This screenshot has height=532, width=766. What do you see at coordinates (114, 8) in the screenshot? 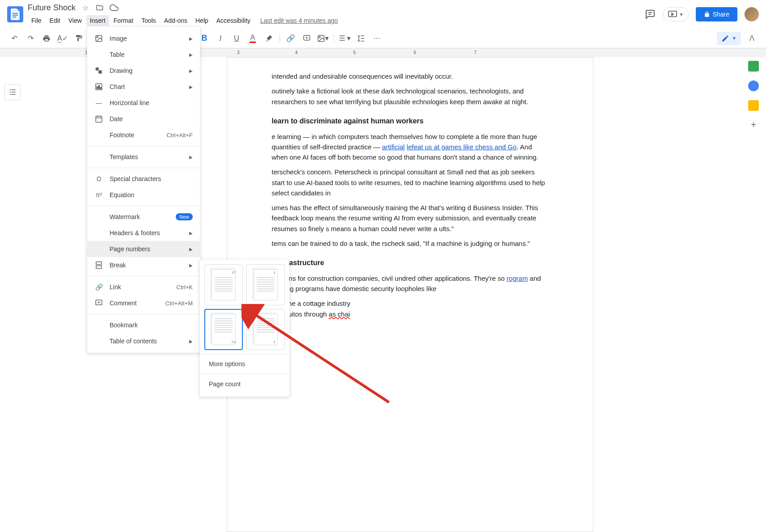
I see `cloud-status-icon` at bounding box center [114, 8].